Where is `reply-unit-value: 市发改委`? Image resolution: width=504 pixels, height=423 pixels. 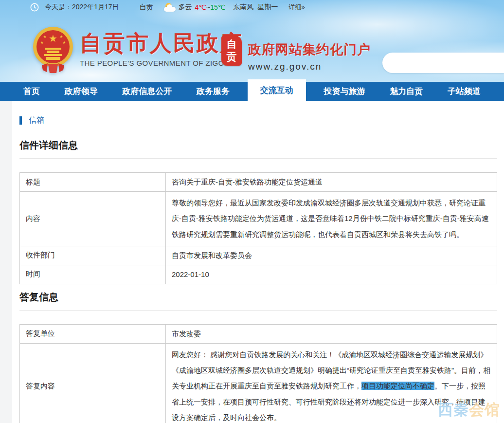 reply-unit-value: 市发改委 is located at coordinates (332, 334).